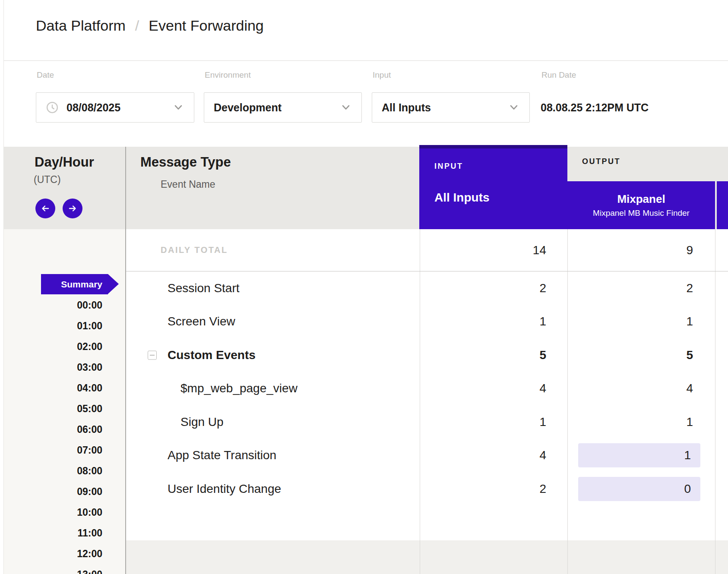 The height and width of the screenshot is (574, 728). I want to click on output-count: 4, so click(641, 388).